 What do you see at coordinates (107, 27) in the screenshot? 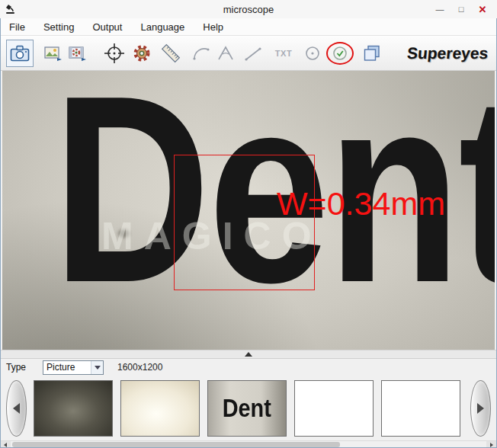
I see `menu-item-output: Output` at bounding box center [107, 27].